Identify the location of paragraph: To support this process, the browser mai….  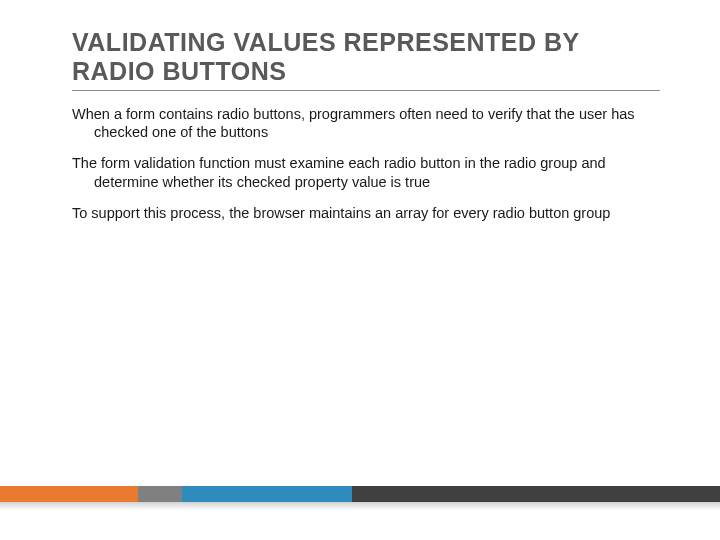
(377, 214).